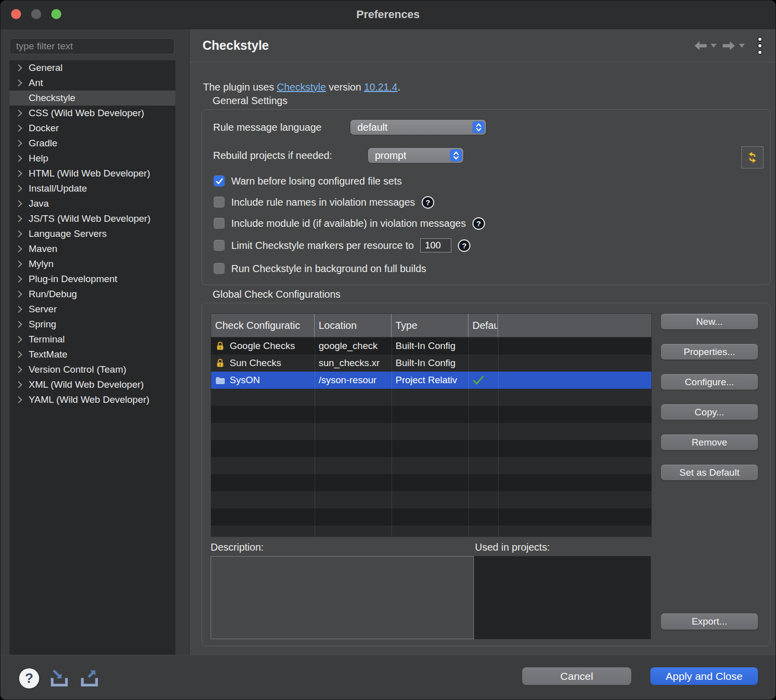  Describe the element at coordinates (92, 158) in the screenshot. I see `sidebar-item-help: Help` at that location.